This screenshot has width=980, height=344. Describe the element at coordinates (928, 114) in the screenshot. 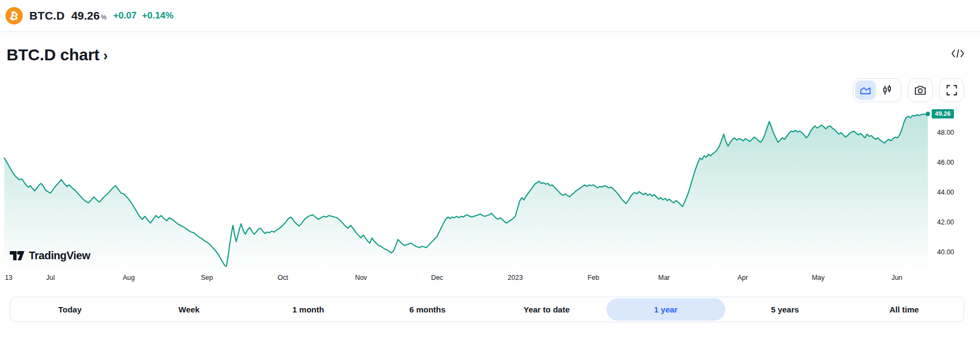

I see `last-point-dot` at that location.